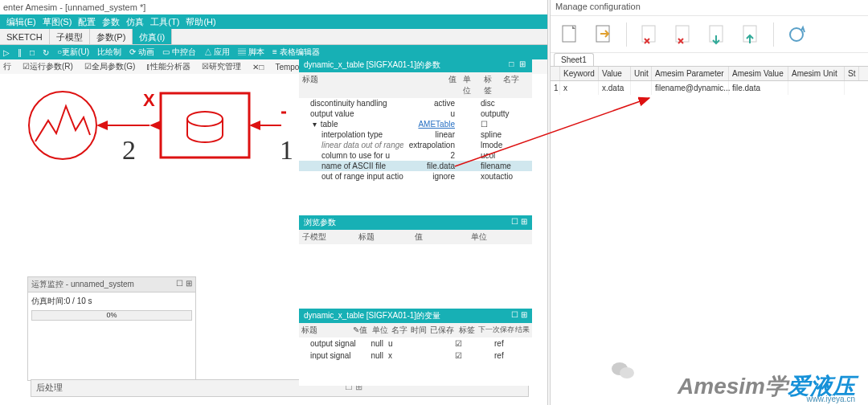  Describe the element at coordinates (112, 329) in the screenshot. I see `simulation-monitor-panel: 运算监控 - unnamed_system☐ ⊞ 仿真时间:0 / 10 s 0…` at that location.